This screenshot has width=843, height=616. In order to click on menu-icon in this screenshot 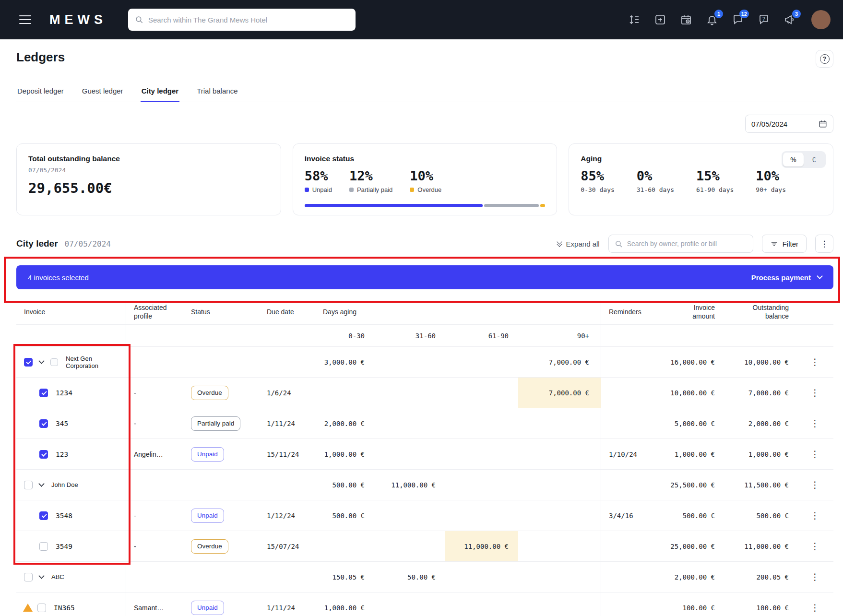, I will do `click(25, 20)`.